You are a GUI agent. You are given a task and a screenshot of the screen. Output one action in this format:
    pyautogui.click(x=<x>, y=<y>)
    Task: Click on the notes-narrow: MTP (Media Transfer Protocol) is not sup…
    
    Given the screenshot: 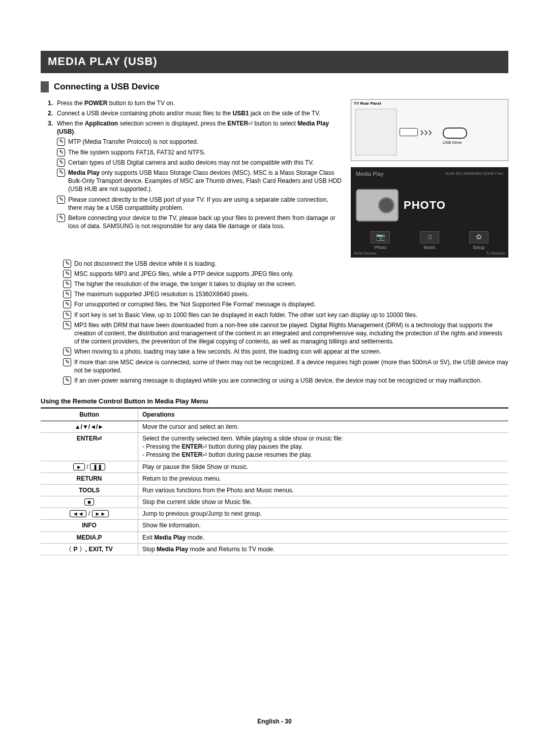 What is the action you would take?
    pyautogui.click(x=199, y=152)
    